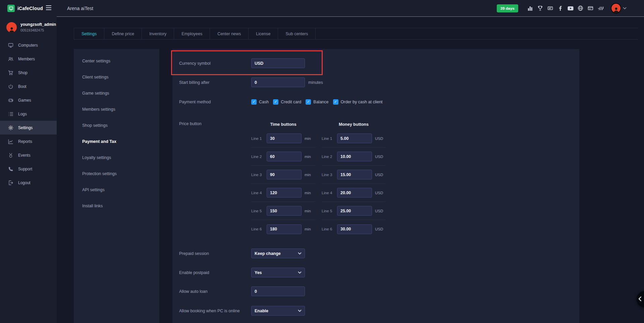  Describe the element at coordinates (215, 83) in the screenshot. I see `start-billing-label: Start billing after` at that location.